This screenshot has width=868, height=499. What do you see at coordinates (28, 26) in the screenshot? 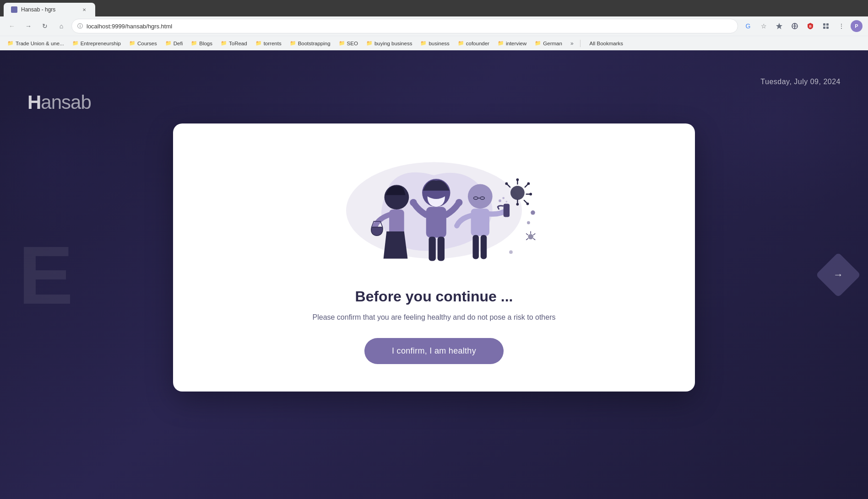
I see `forward-button: →` at bounding box center [28, 26].